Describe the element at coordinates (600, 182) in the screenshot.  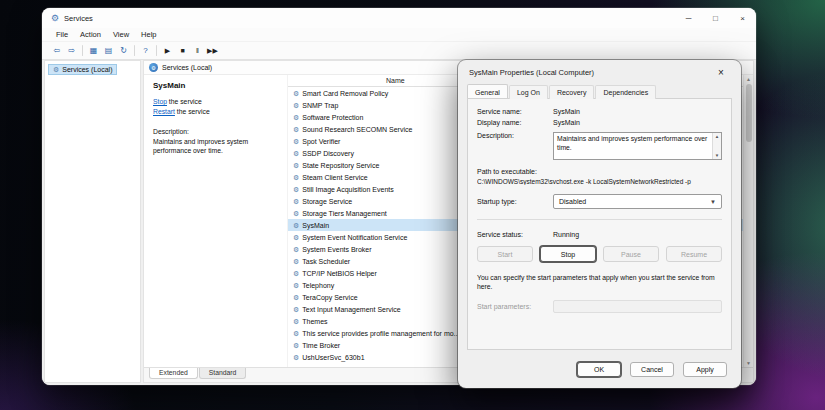
I see `path-to-executable-value: C:\WINDOWS\system32\svchost.exe -k Local…` at that location.